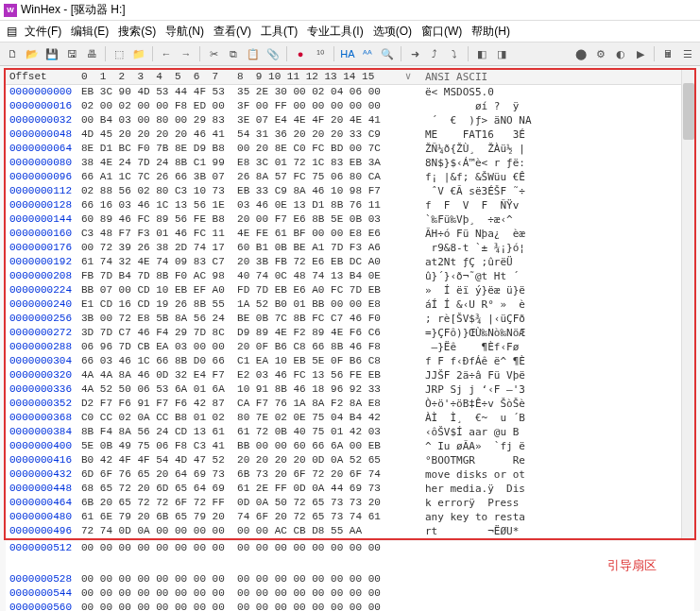  Describe the element at coordinates (42, 417) in the screenshot. I see `offset-cell: 0000000368` at that location.